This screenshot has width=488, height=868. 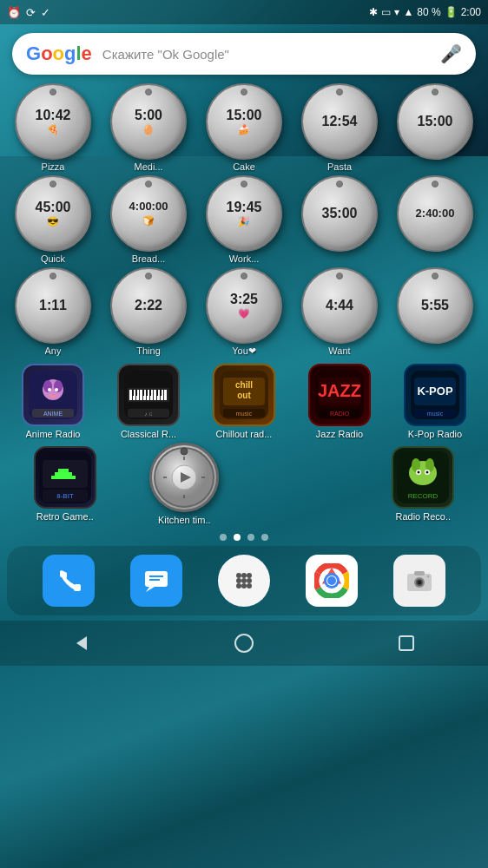 What do you see at coordinates (435, 401) in the screenshot?
I see `app-kpop-radio: K-POP music K-Pop Radio` at bounding box center [435, 401].